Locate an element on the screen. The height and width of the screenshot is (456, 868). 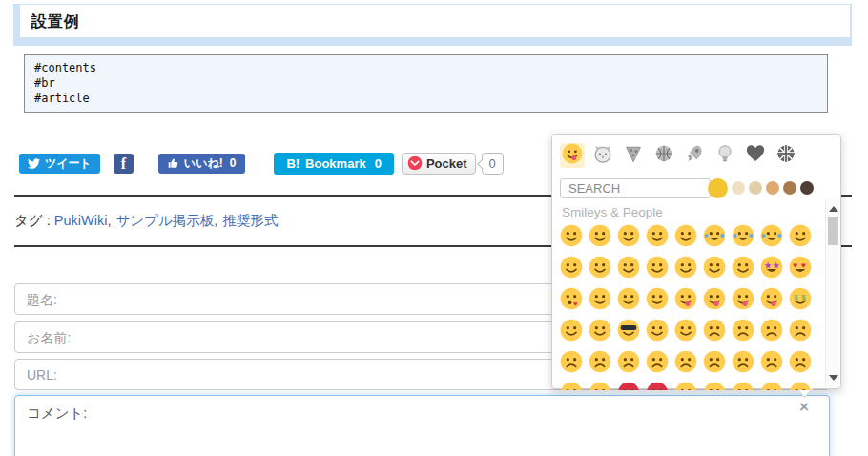
code-line: #contents is located at coordinates (425, 68).